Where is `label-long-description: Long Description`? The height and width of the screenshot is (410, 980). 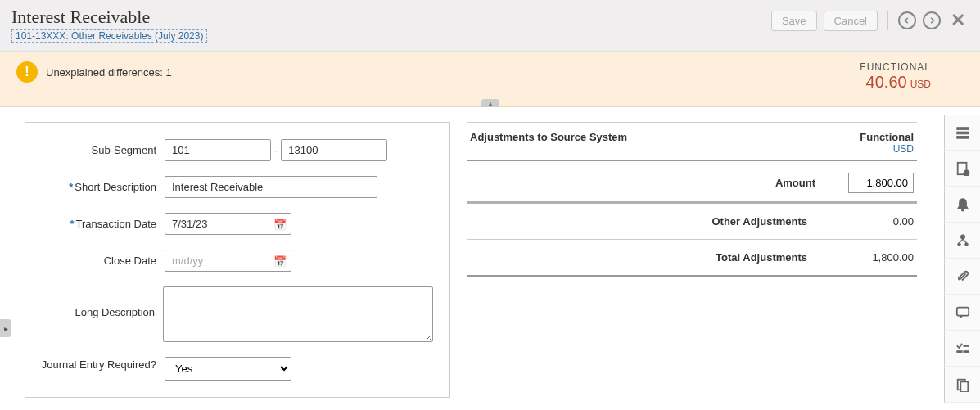
label-long-description: Long Description is located at coordinates (98, 303).